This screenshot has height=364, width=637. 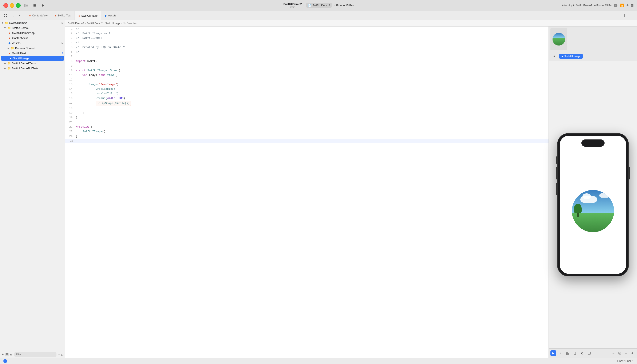 What do you see at coordinates (312, 61) in the screenshot?
I see `line-content: import SwiftUI` at bounding box center [312, 61].